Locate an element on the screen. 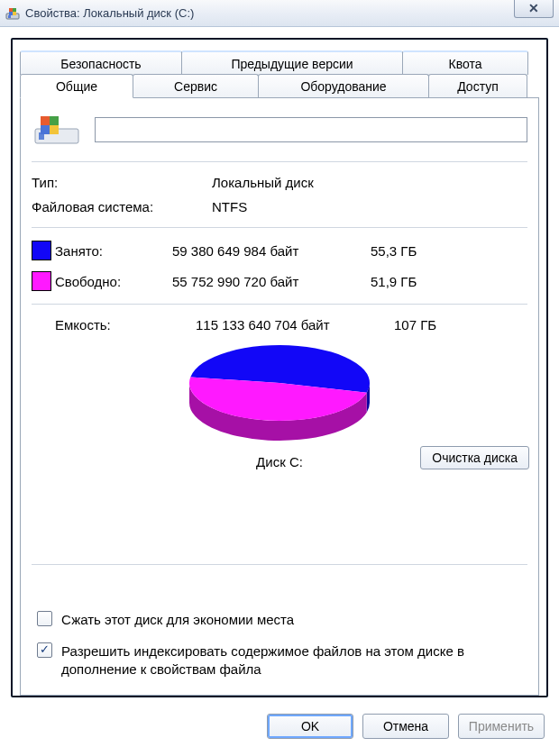  capacity-bytes: 115 133 640 704 байт is located at coordinates (295, 324).